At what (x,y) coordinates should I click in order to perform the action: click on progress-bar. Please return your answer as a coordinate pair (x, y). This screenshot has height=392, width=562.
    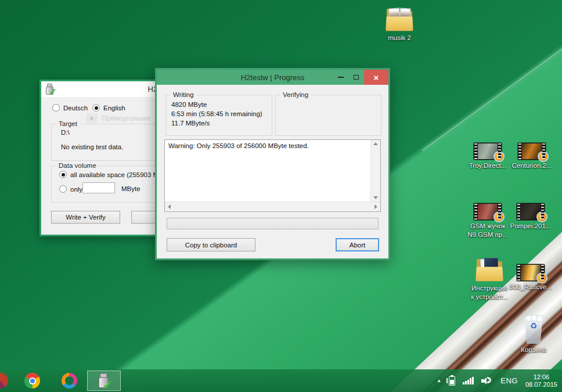
    Looking at the image, I should click on (273, 224).